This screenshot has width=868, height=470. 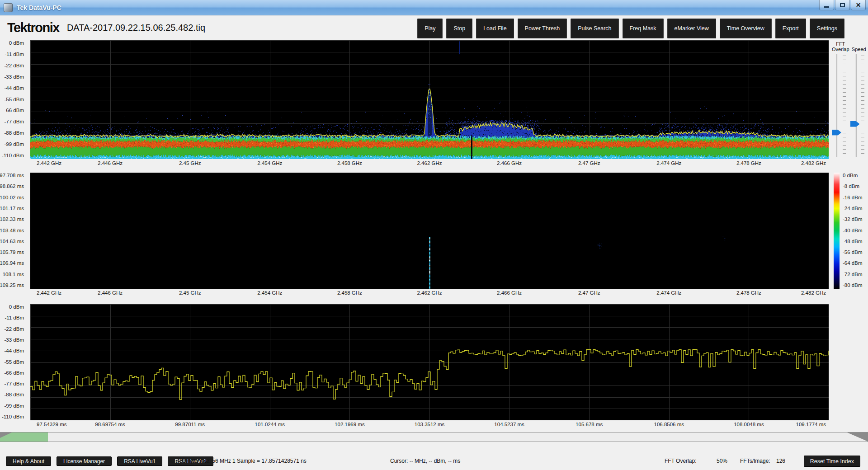 I want to click on toolbar: PlayStopLoad FilePower ThreshPulse Searc…, so click(x=631, y=28).